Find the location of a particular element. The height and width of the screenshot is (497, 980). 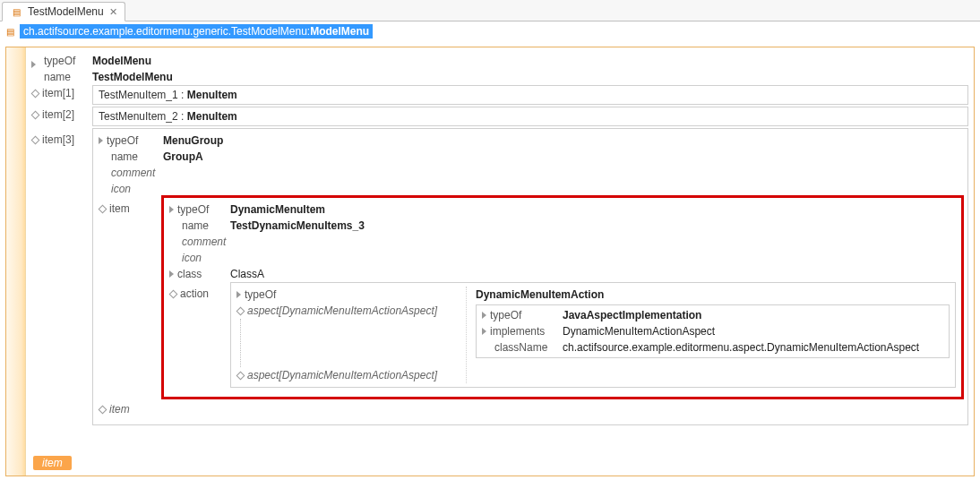

item-name: TestMenuItem_2 is located at coordinates (138, 116).